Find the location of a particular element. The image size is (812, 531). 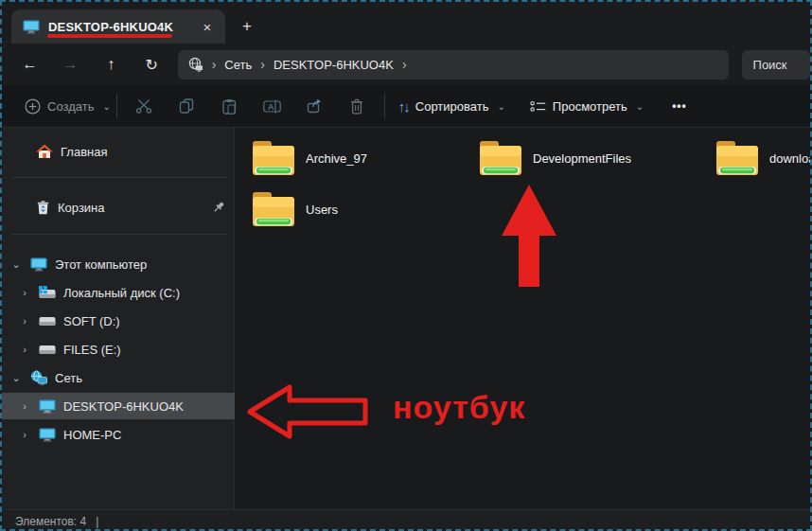

tab-close-icon: × is located at coordinates (207, 27).